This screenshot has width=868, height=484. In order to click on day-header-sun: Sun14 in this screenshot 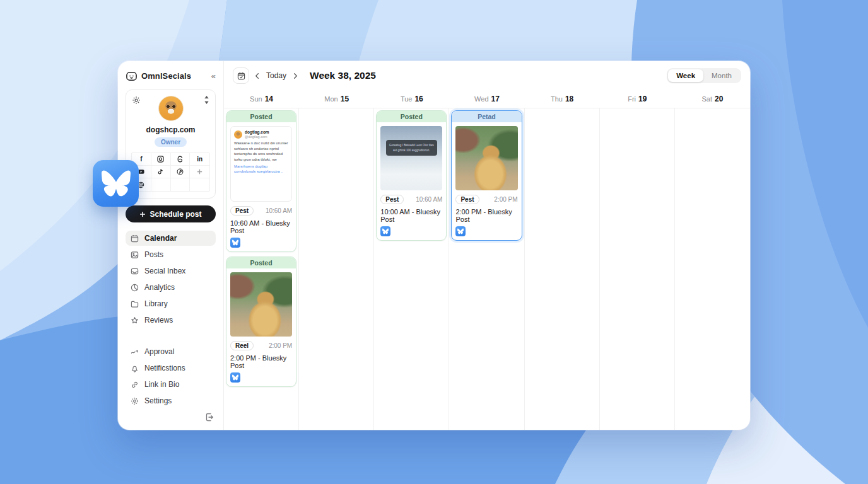, I will do `click(261, 99)`.